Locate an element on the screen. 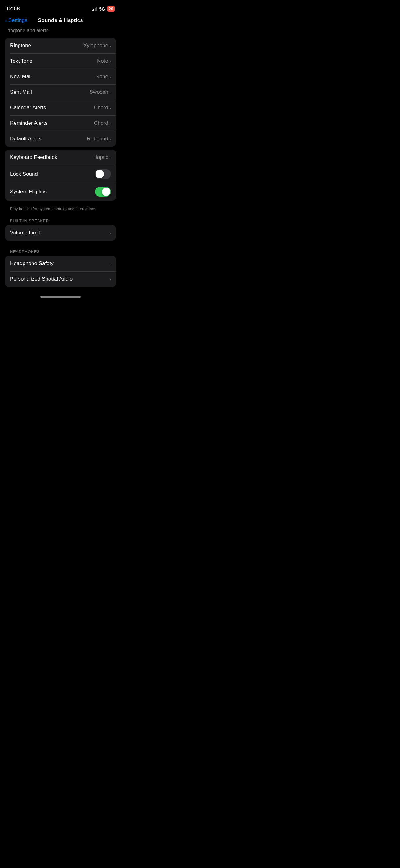 The height and width of the screenshot is (868, 400). partial-header: ringtone and alerts. is located at coordinates (61, 32).